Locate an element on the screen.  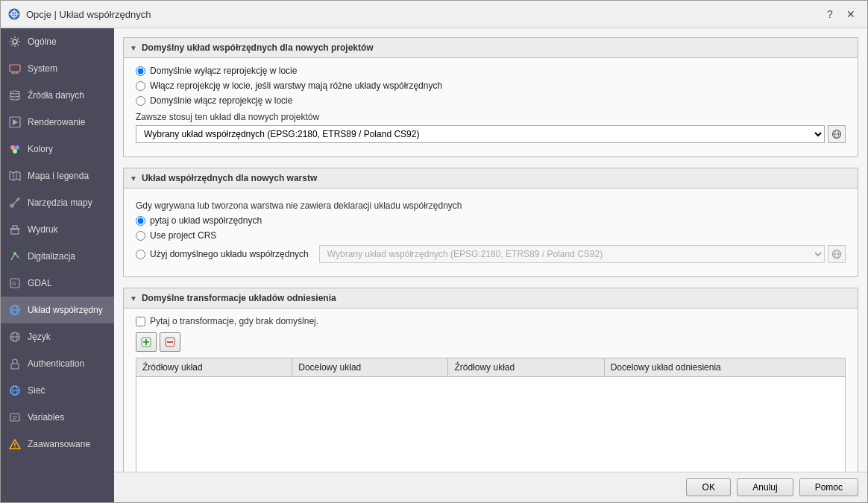
system-icon is located at coordinates (15, 69).